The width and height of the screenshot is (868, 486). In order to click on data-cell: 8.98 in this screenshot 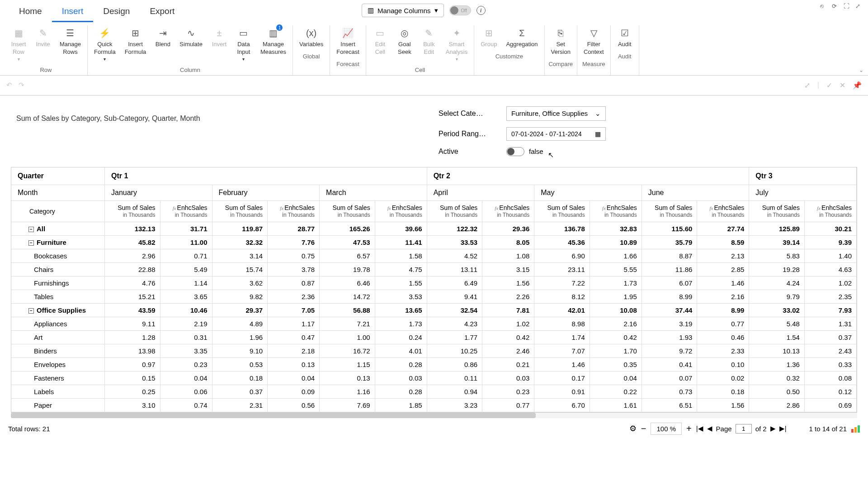, I will do `click(562, 324)`.